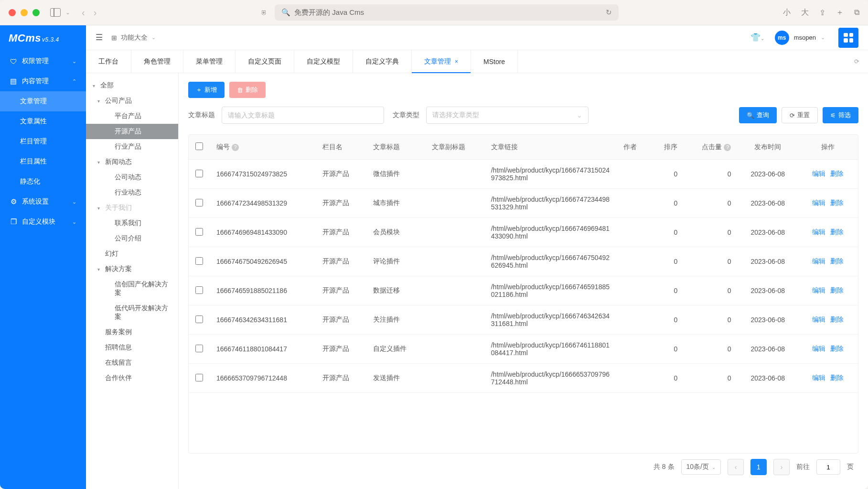 Image resolution: width=868 pixels, height=489 pixels. What do you see at coordinates (109, 61) in the screenshot?
I see `tab-工作台: 工作台` at bounding box center [109, 61].